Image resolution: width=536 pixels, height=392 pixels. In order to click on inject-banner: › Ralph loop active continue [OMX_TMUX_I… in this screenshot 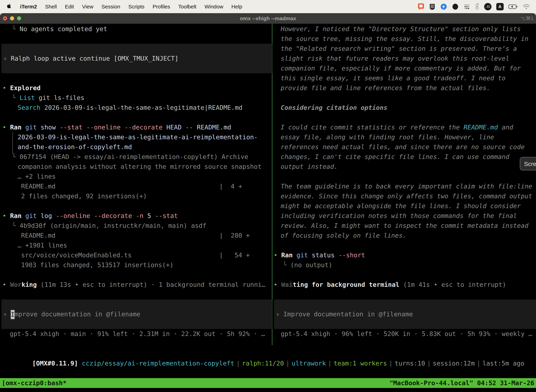, I will do `click(137, 58)`.